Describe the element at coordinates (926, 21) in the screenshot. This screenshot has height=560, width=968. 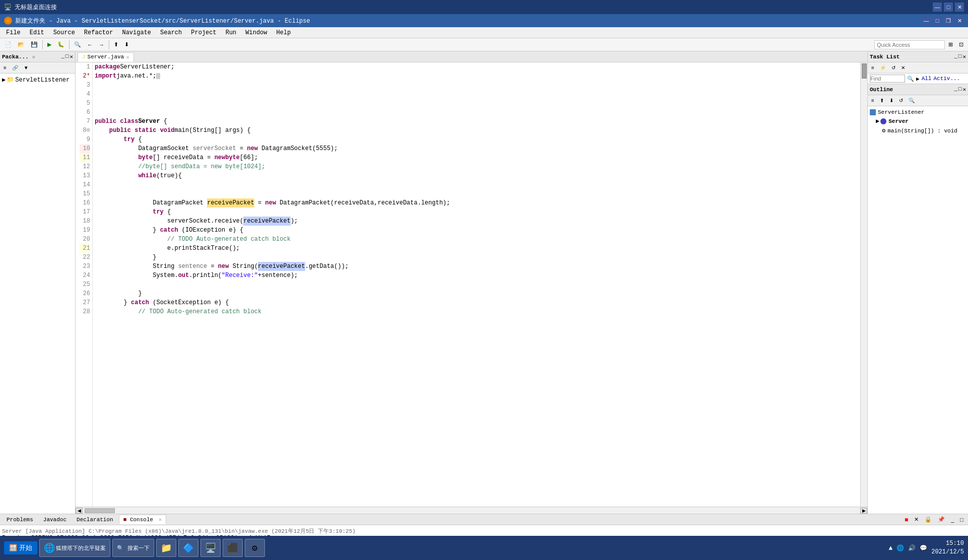
I see `eclipse-min-button: —` at that location.